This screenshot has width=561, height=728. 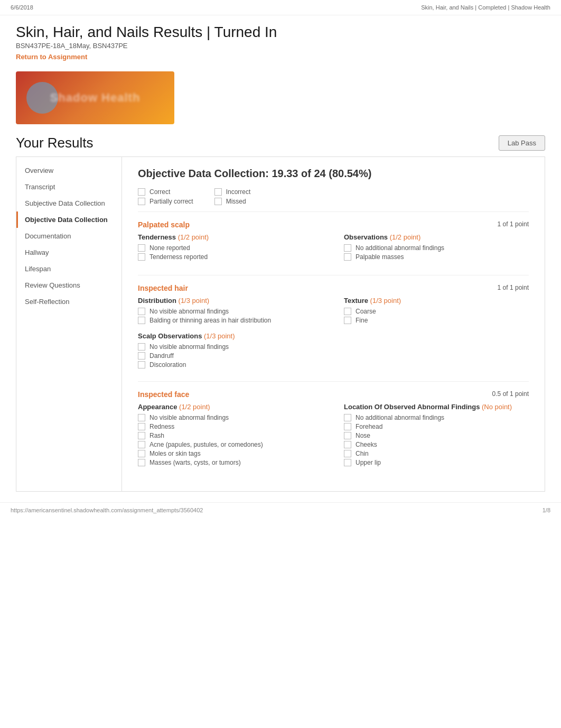 I want to click on top-bar-title: Skin, Hair, and Nails | Completed | Shad…, so click(x=486, y=7).